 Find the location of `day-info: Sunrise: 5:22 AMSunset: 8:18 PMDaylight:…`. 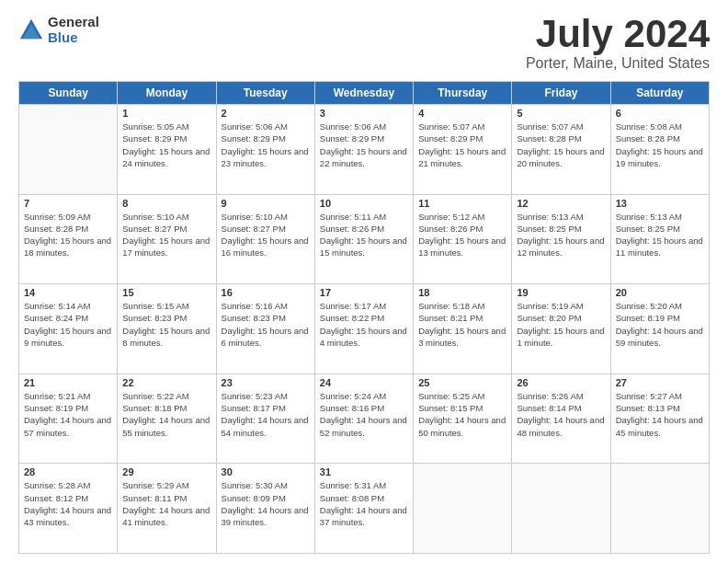

day-info: Sunrise: 5:22 AMSunset: 8:18 PMDaylight:… is located at coordinates (166, 414).